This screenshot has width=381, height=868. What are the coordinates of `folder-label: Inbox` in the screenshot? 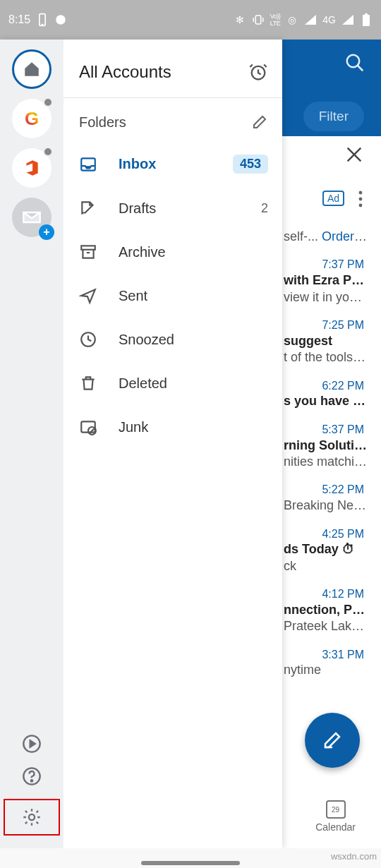 It's located at (137, 164).